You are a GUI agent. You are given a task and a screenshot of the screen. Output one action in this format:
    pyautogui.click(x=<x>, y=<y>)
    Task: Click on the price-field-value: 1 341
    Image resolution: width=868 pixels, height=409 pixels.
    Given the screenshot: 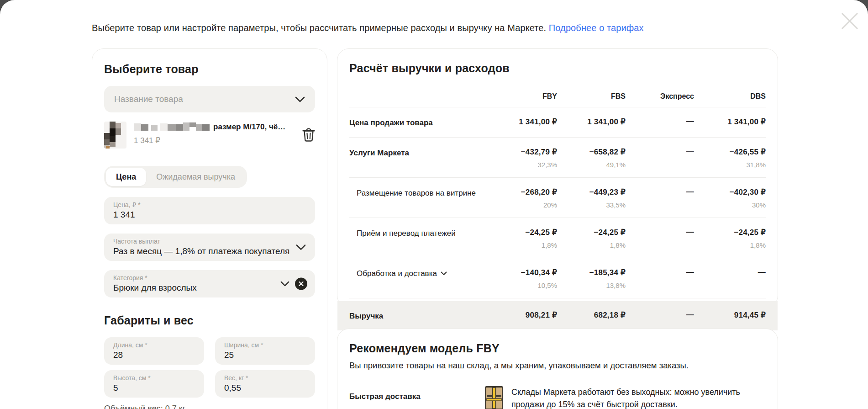 What is the action you would take?
    pyautogui.click(x=210, y=215)
    